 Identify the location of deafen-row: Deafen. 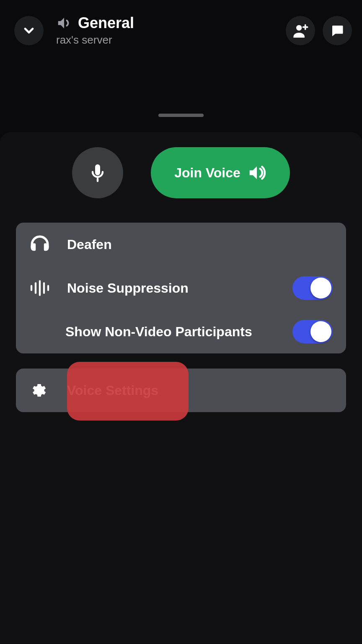
(181, 244).